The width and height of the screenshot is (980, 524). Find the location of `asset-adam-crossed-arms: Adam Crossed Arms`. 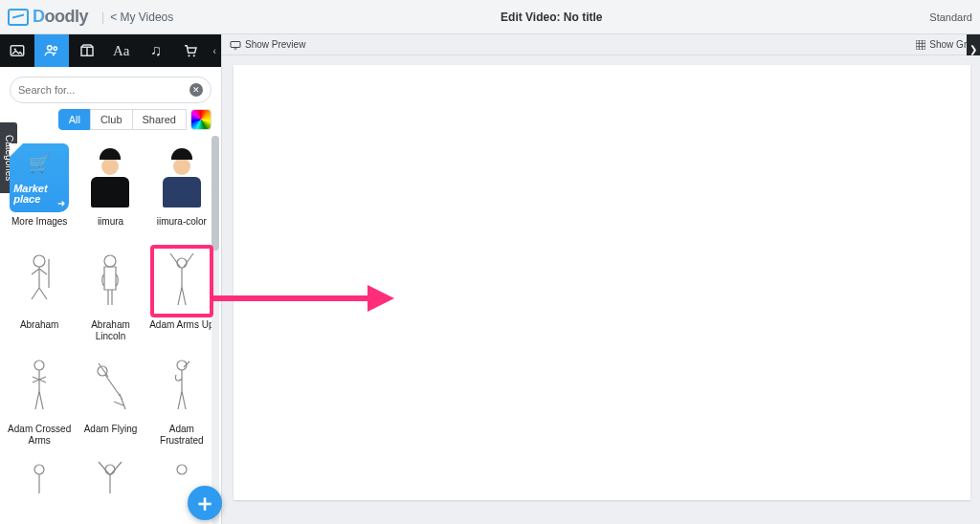

asset-adam-crossed-arms: Adam Crossed Arms is located at coordinates (39, 398).